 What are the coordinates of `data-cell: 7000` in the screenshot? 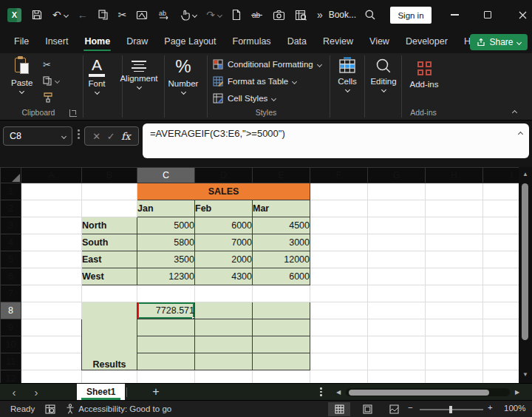 It's located at (224, 243).